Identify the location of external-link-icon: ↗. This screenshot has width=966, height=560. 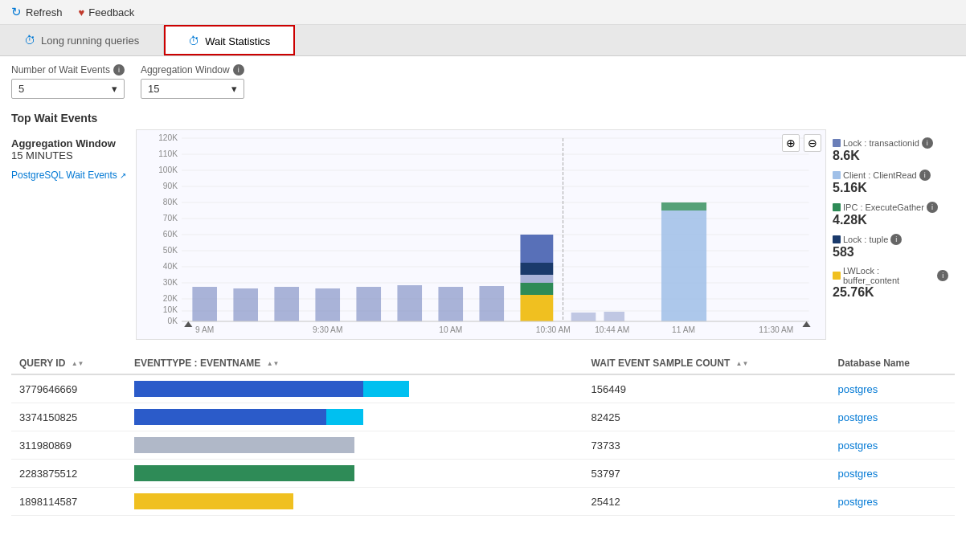
(123, 175).